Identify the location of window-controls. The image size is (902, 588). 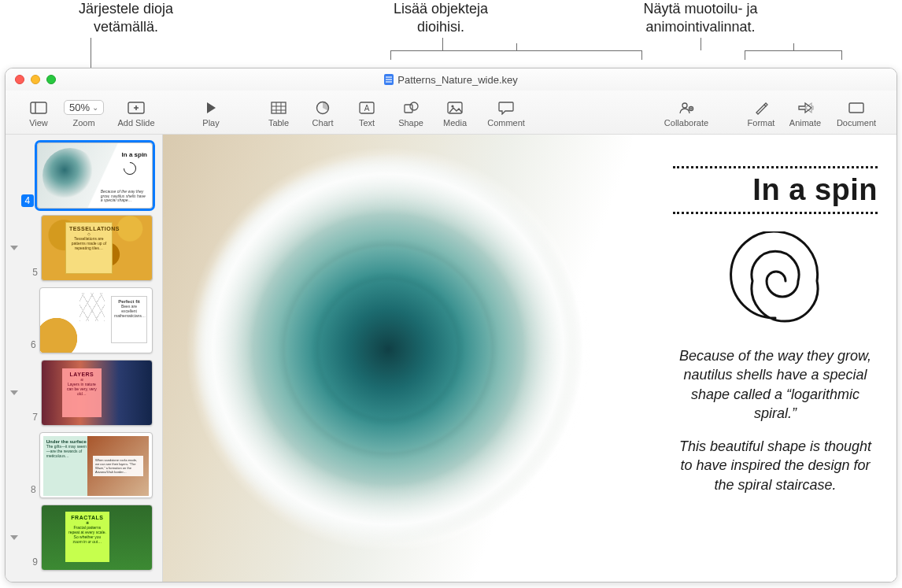
(35, 80).